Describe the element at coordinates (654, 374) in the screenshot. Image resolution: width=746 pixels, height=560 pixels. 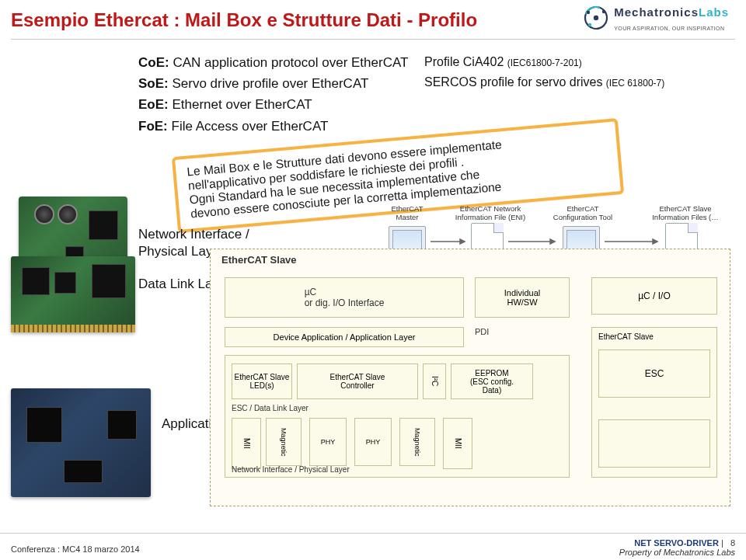
I see `esc-inner-block: ESC` at that location.